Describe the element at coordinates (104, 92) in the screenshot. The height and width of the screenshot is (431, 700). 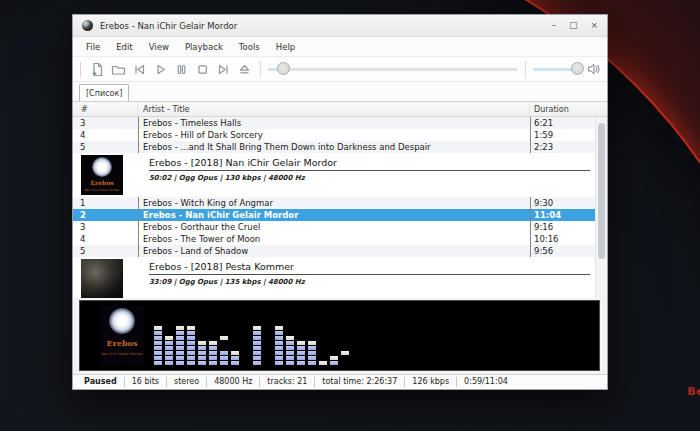
I see `playlist-tab: [Список]` at that location.